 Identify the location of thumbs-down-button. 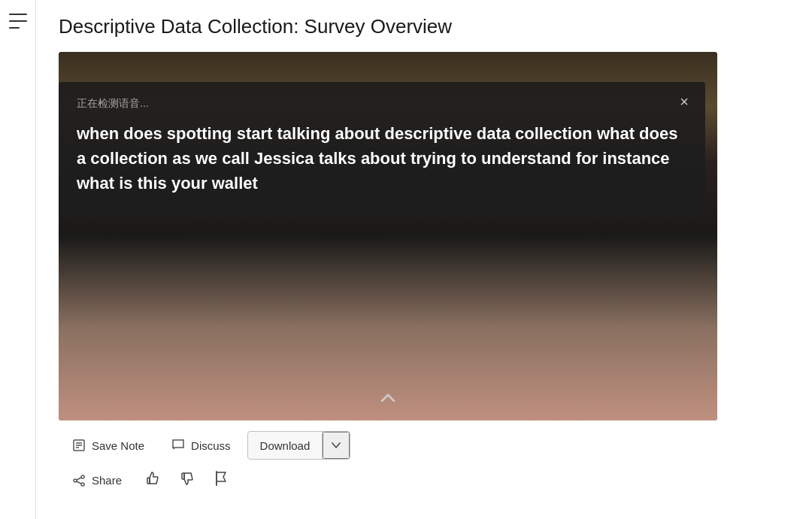
(187, 480).